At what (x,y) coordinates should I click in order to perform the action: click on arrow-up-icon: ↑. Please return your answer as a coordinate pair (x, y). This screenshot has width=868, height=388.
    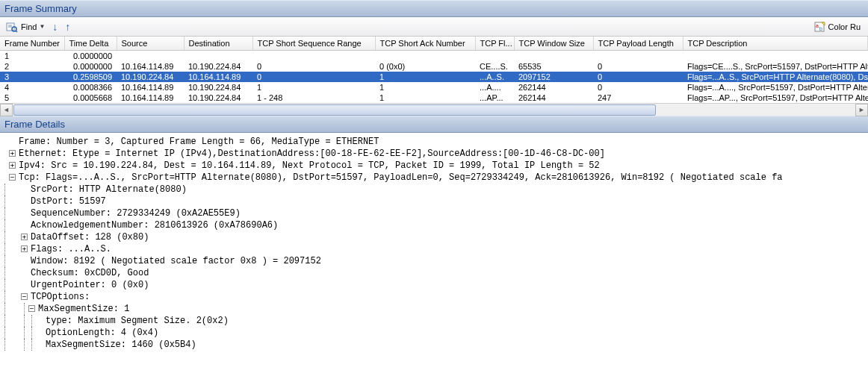
    Looking at the image, I should click on (67, 27).